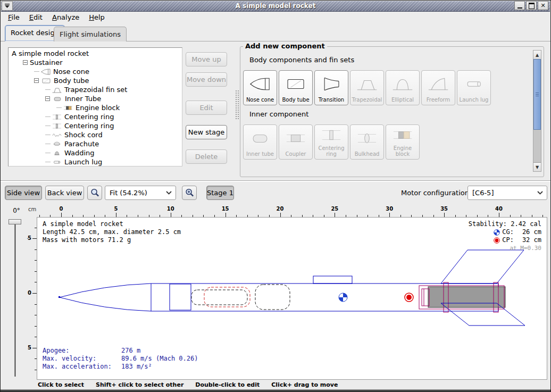  Describe the element at coordinates (331, 100) in the screenshot. I see `component-button-label: Transition` at that location.